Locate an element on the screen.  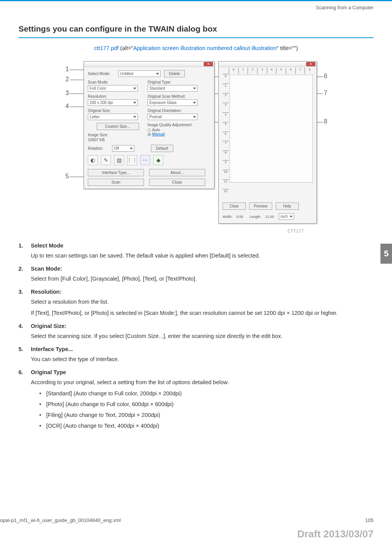
term: Scan Mode: is located at coordinates (202, 269).